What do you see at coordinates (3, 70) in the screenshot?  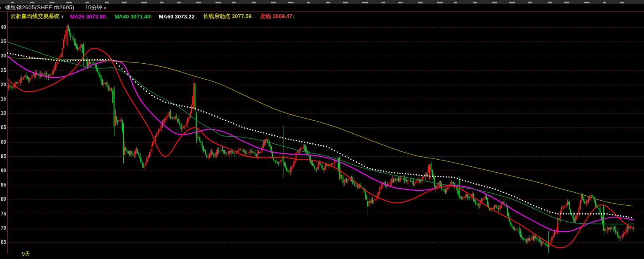 I see `price-axis-label: 25` at bounding box center [3, 70].